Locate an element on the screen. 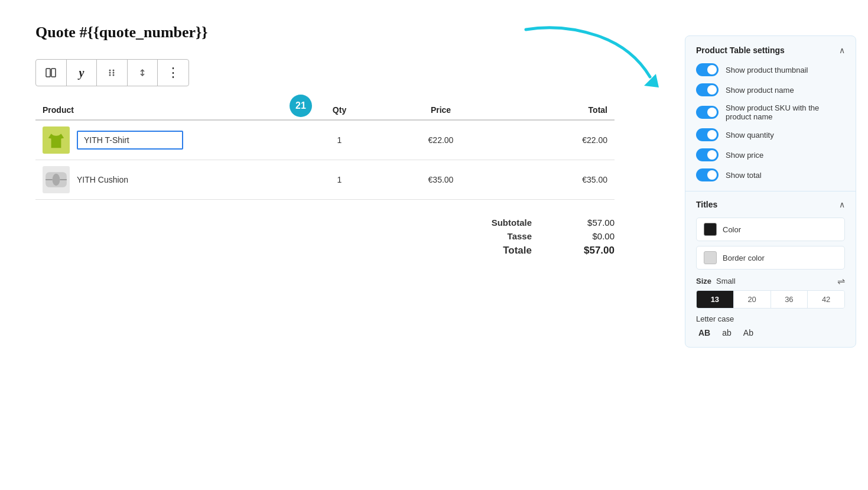 The image size is (868, 490). letter-case-label: Letter case is located at coordinates (771, 319).